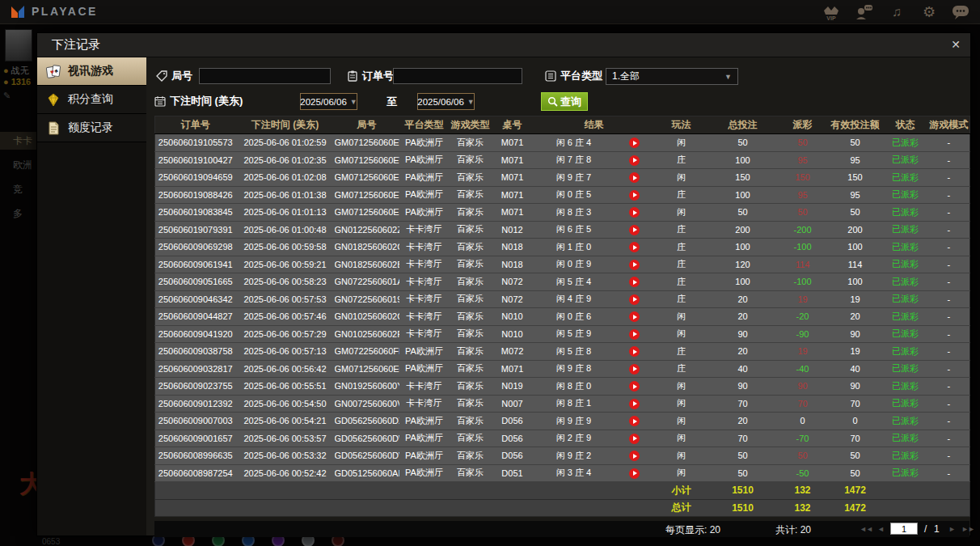  I want to click on cell-time: 2025-06-06 00:52:42, so click(285, 473).